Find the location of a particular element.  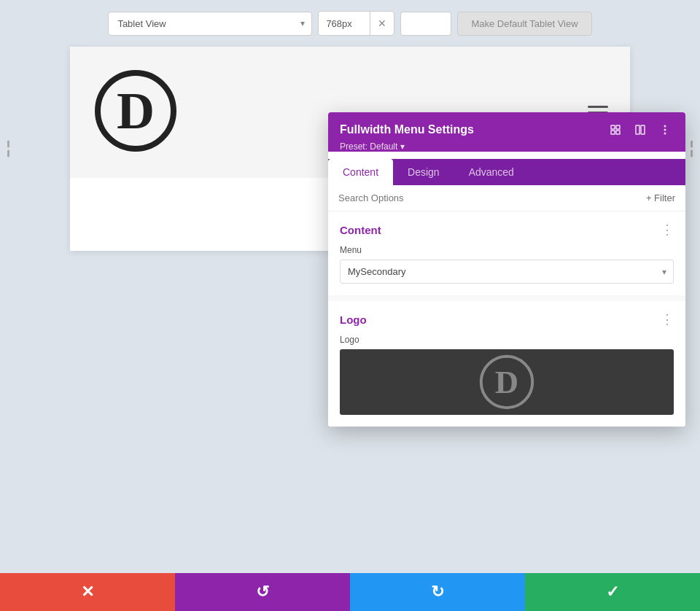

cancel-button: ✕ is located at coordinates (88, 592).